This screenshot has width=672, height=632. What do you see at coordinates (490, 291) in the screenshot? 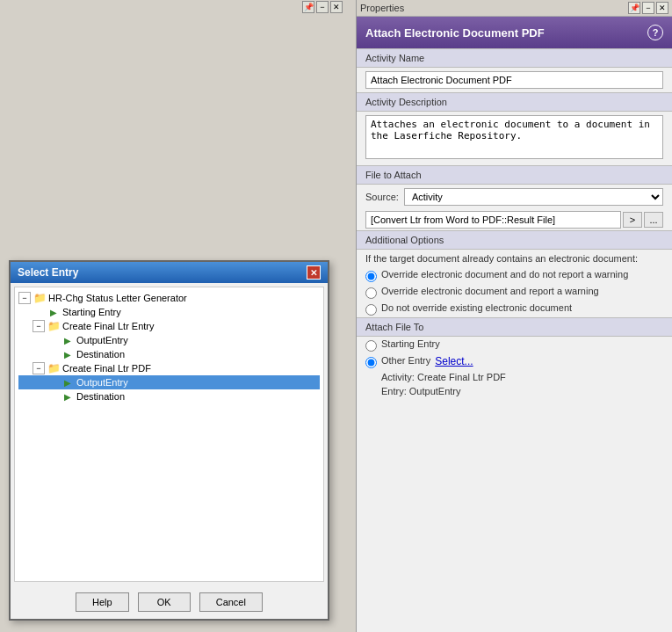
I see `radio-label-2: Override electronic document and report …` at bounding box center [490, 291].